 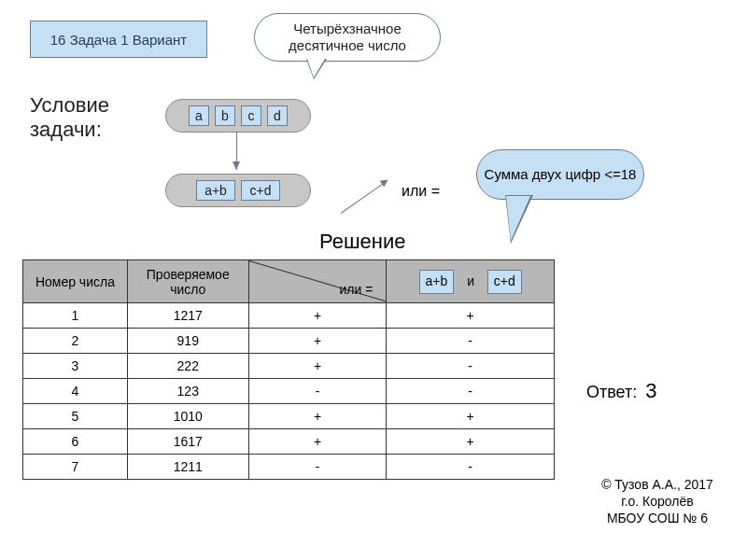 What do you see at coordinates (289, 416) in the screenshot?
I see `table-row: 51010++` at bounding box center [289, 416].